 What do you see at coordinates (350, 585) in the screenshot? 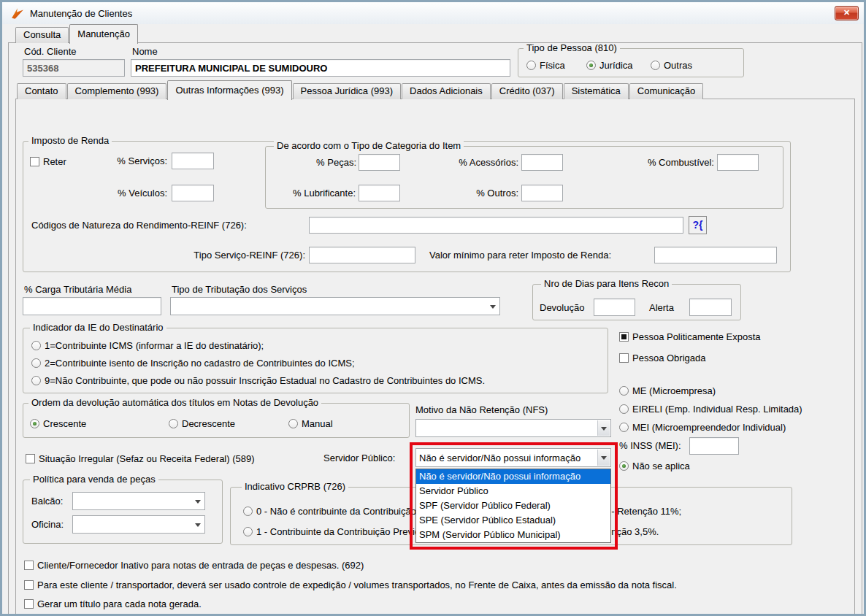
I see `checkbox-controle-expedicao: Para este cliente / transportador, dever…` at bounding box center [350, 585].